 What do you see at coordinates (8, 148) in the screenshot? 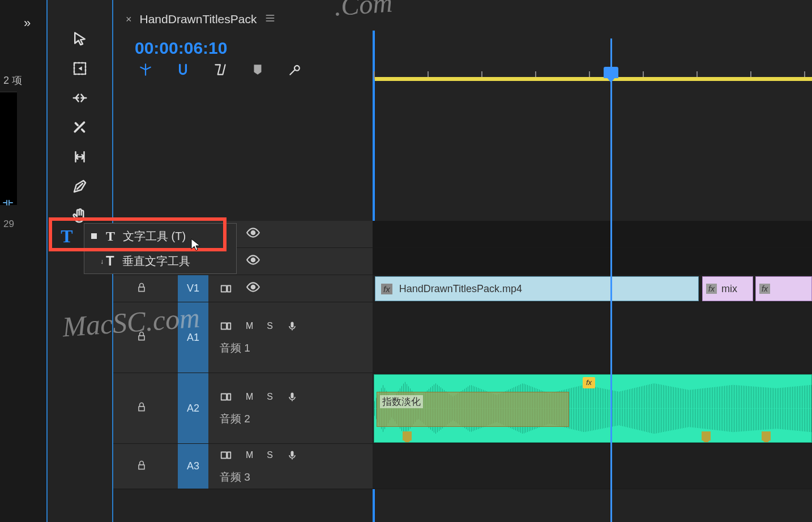
I see `project-thumbnail` at bounding box center [8, 148].